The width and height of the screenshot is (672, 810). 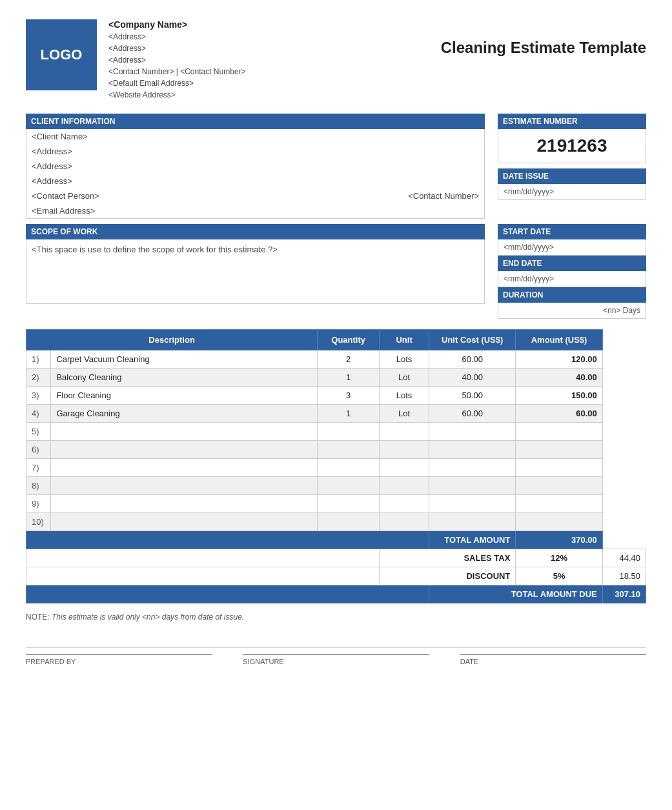 What do you see at coordinates (148, 617) in the screenshot?
I see `note-text: This estimate is valid only <nn> days fr…` at bounding box center [148, 617].